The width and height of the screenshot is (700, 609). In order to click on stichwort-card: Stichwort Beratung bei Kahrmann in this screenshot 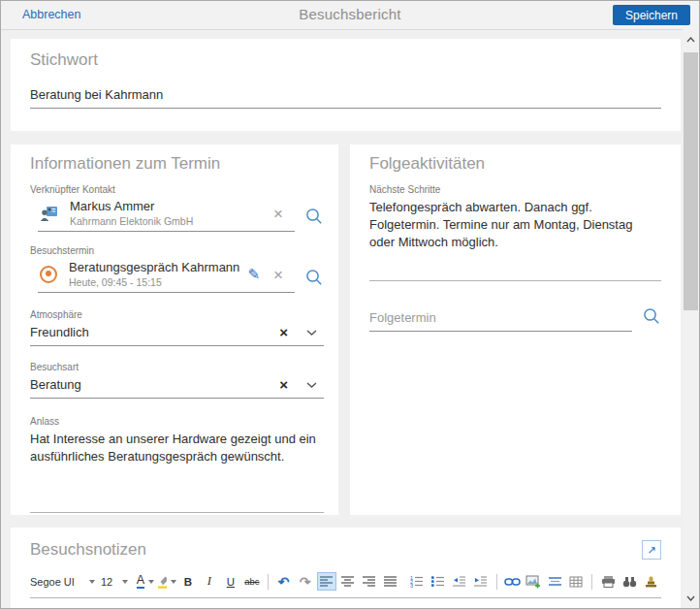, I will do `click(345, 85)`.